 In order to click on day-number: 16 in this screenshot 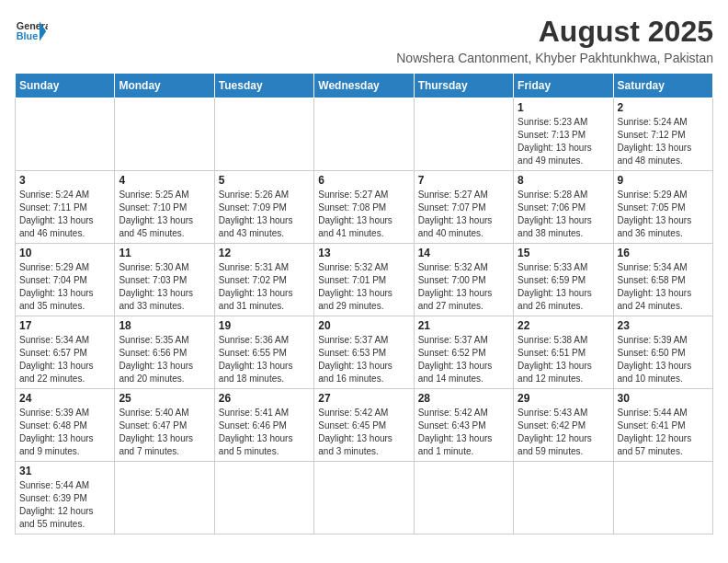, I will do `click(664, 253)`.